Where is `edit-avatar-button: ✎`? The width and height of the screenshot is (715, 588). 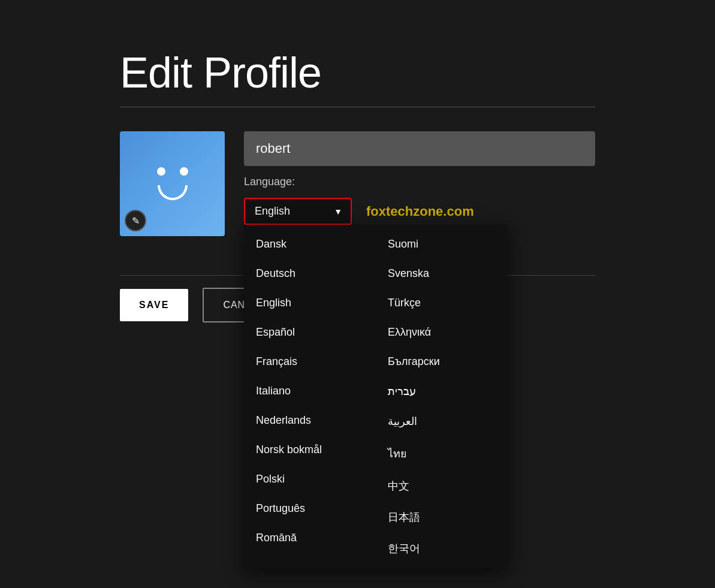
edit-avatar-button: ✎ is located at coordinates (135, 221).